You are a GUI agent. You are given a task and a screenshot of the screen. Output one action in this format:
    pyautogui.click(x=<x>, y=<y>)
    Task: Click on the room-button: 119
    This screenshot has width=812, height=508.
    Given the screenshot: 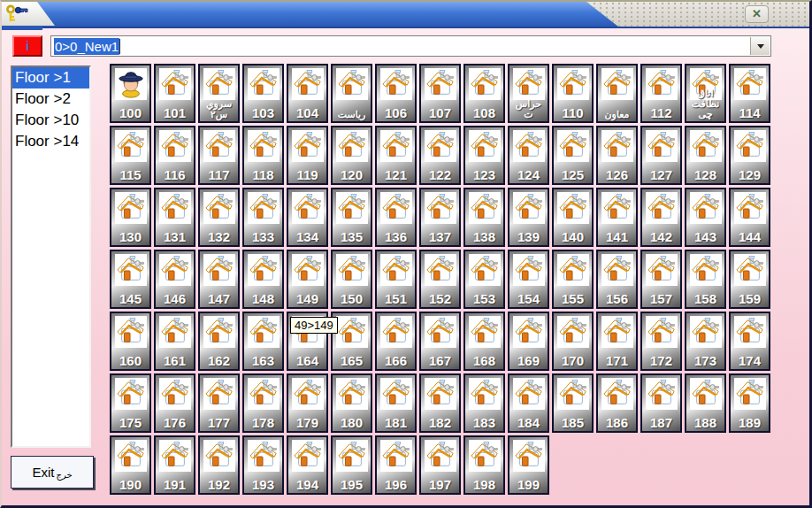 What is the action you would take?
    pyautogui.click(x=308, y=156)
    